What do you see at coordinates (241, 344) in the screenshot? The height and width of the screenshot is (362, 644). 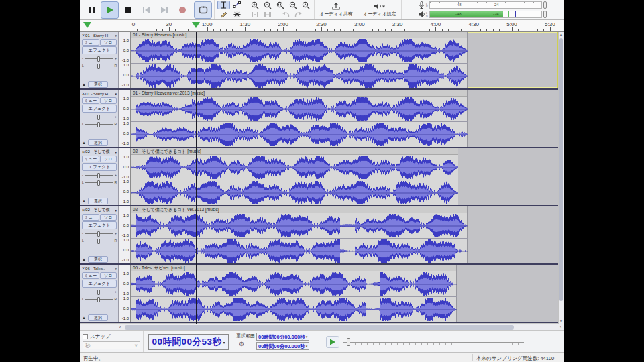 I see `selection-settings-gear-icon: ⚙` at bounding box center [241, 344].